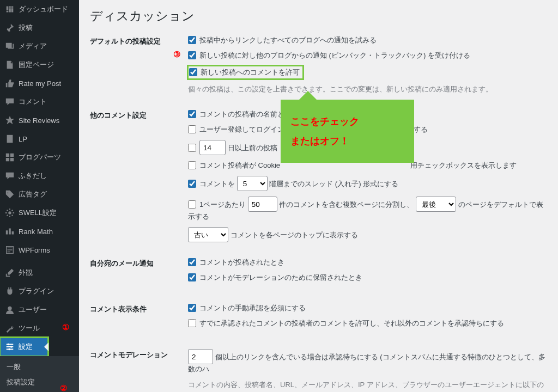  I want to click on user-icon, so click(10, 310).